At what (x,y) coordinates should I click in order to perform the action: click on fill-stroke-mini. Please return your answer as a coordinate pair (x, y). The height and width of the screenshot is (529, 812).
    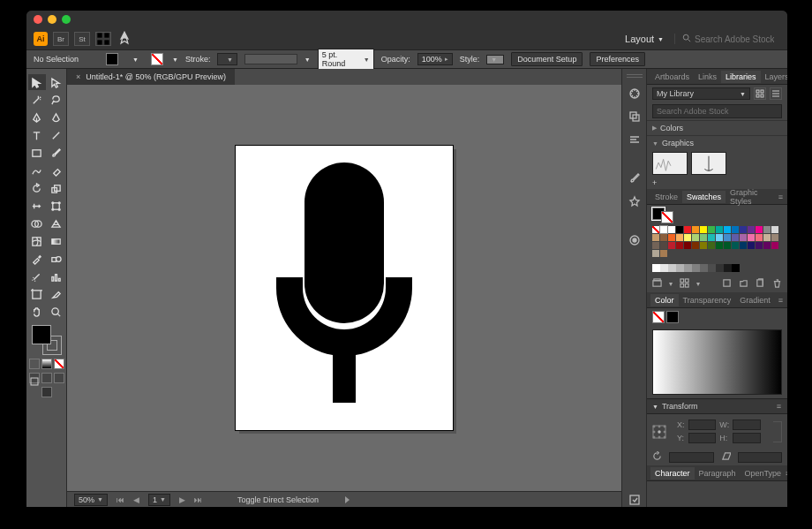
    Looking at the image, I should click on (116, 59).